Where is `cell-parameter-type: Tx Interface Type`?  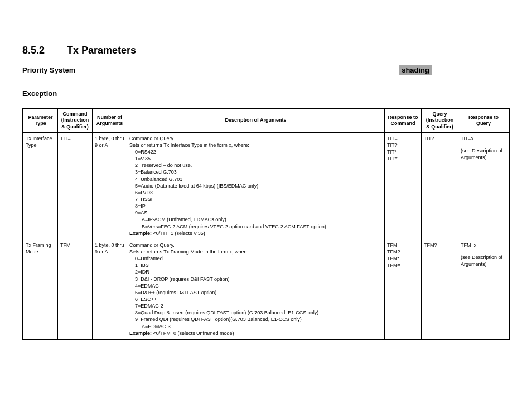 cell-parameter-type: Tx Interface Type is located at coordinates (41, 186).